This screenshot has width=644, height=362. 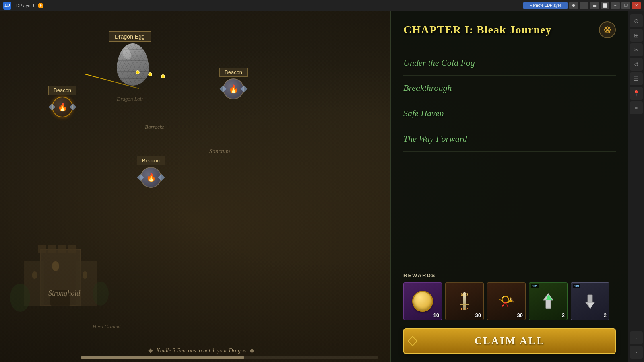 What do you see at coordinates (322, 6) in the screenshot?
I see `taskbar: LD LDPlayer 9 9 Remote LDPlayer ⏺ ⋮⋮ ☰ ⬜…` at bounding box center [322, 6].